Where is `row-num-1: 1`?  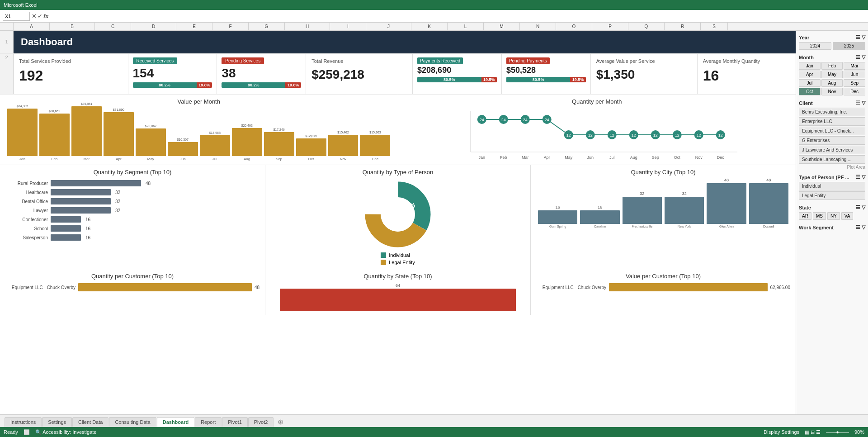
row-num-1: 1 is located at coordinates (7, 42).